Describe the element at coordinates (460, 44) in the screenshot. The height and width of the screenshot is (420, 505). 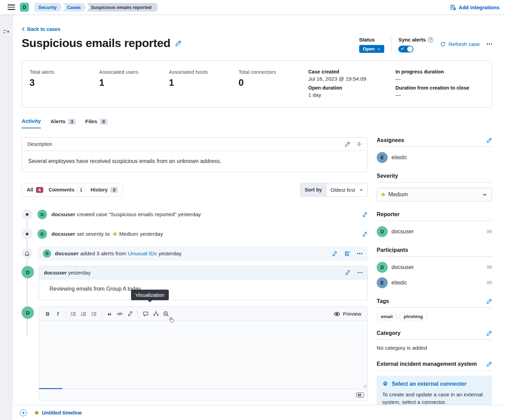
I see `refresh-case-button: Refresh case` at that location.